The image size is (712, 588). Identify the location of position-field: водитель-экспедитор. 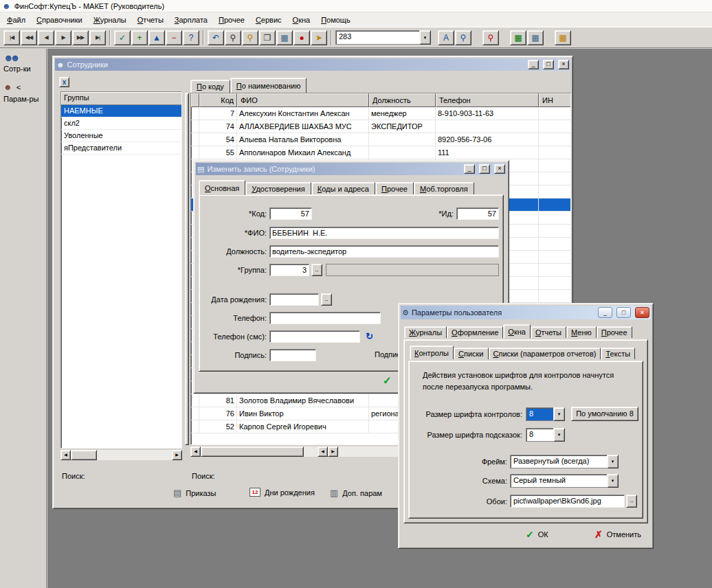
(384, 251).